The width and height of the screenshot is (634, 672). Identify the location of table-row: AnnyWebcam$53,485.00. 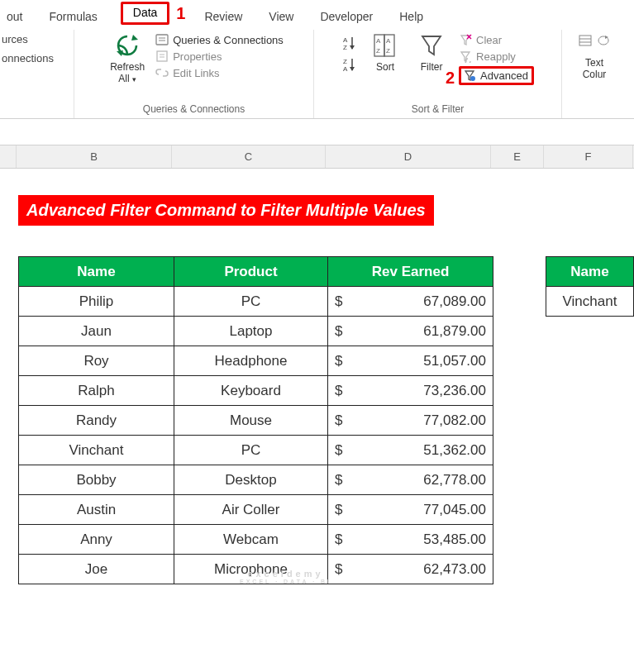
(256, 540).